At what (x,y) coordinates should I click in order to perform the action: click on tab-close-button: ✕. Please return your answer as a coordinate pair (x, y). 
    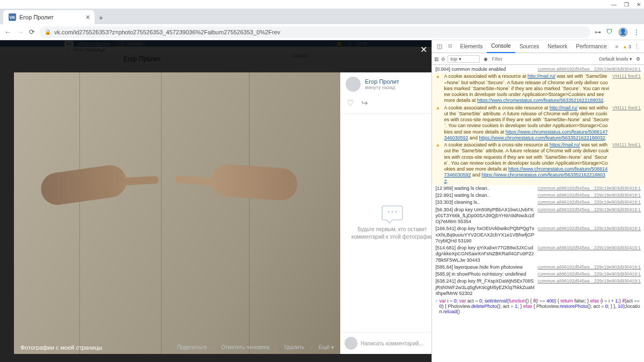
    Looking at the image, I should click on (88, 17).